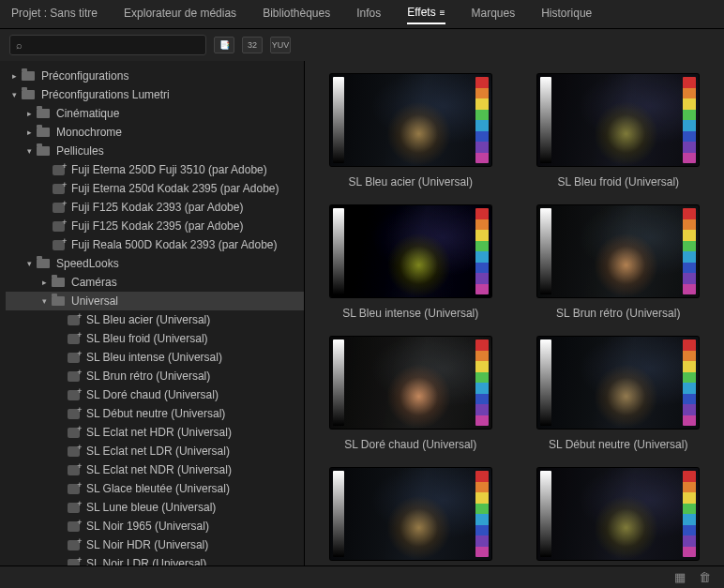  Describe the element at coordinates (155, 395) in the screenshot. I see `tree-preset: ▸SL Doré chaud (Universal)` at that location.